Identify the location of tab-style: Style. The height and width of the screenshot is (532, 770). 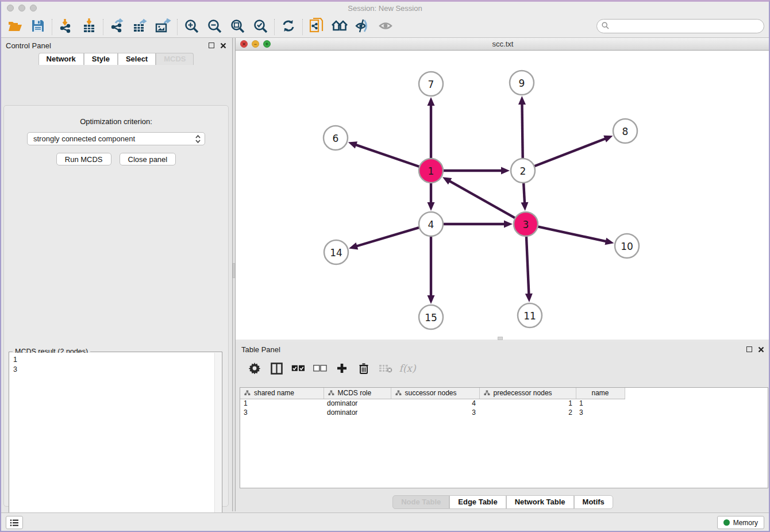
(101, 59).